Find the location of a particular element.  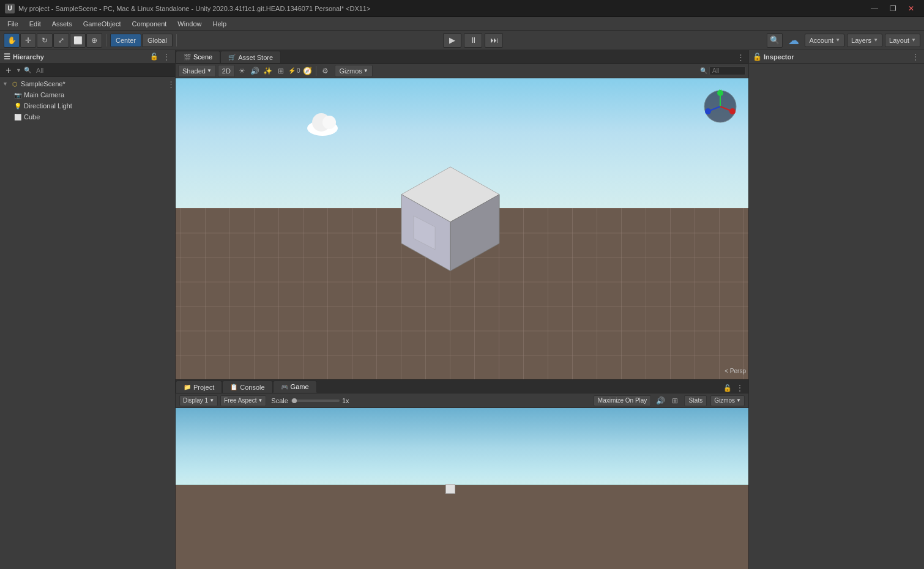

skybox-toggle: ⊞ is located at coordinates (281, 71).